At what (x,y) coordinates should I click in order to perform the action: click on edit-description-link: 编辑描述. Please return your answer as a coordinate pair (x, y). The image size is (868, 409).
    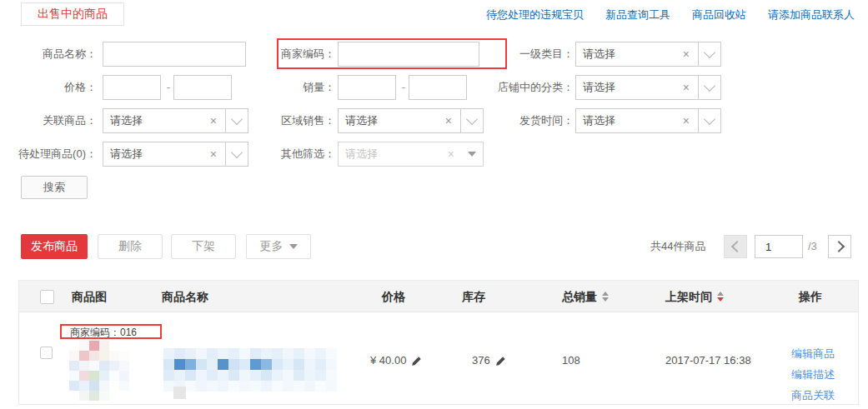
    Looking at the image, I should click on (813, 375).